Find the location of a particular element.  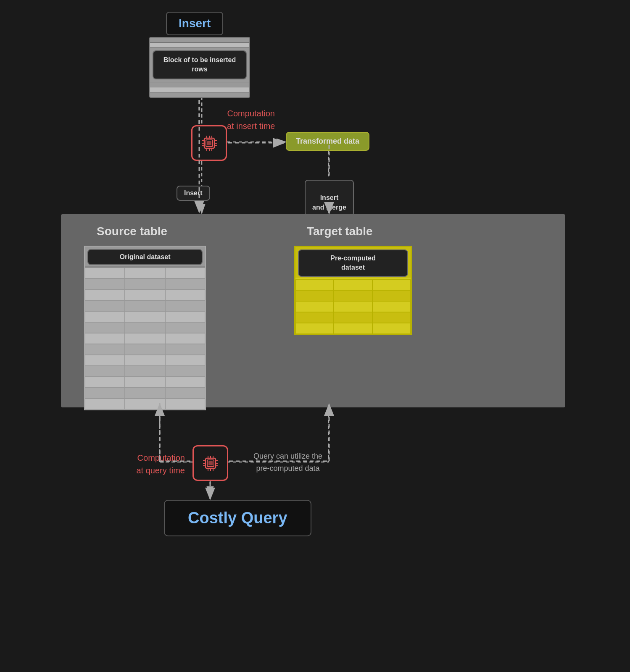

cpu-icon-insert is located at coordinates (209, 143).